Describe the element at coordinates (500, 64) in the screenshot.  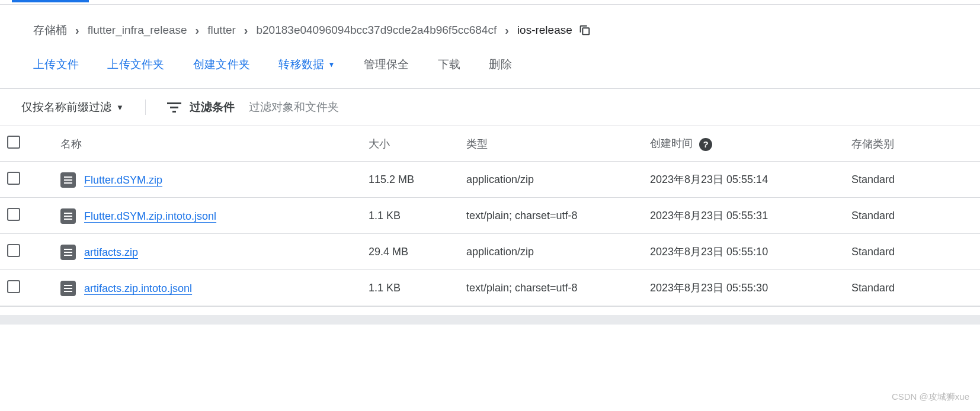
I see `delete-button: 删除` at that location.